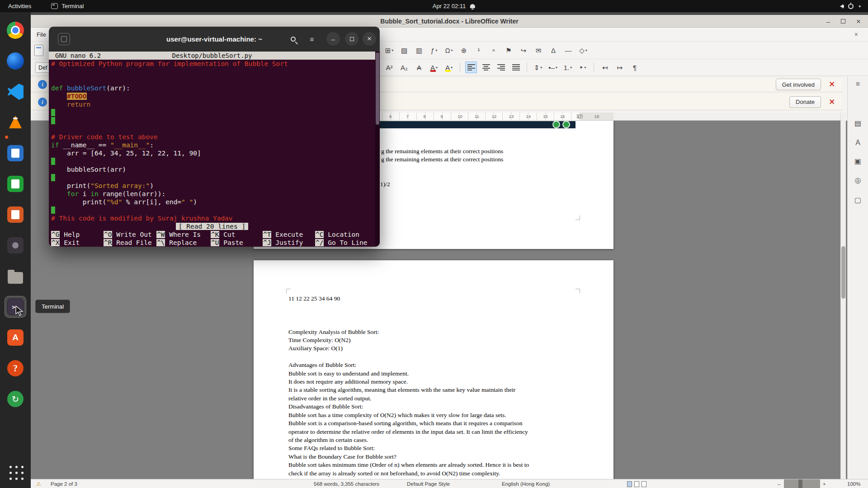  Describe the element at coordinates (419, 50) in the screenshot. I see `insert-chart-icon: ▥` at that location.